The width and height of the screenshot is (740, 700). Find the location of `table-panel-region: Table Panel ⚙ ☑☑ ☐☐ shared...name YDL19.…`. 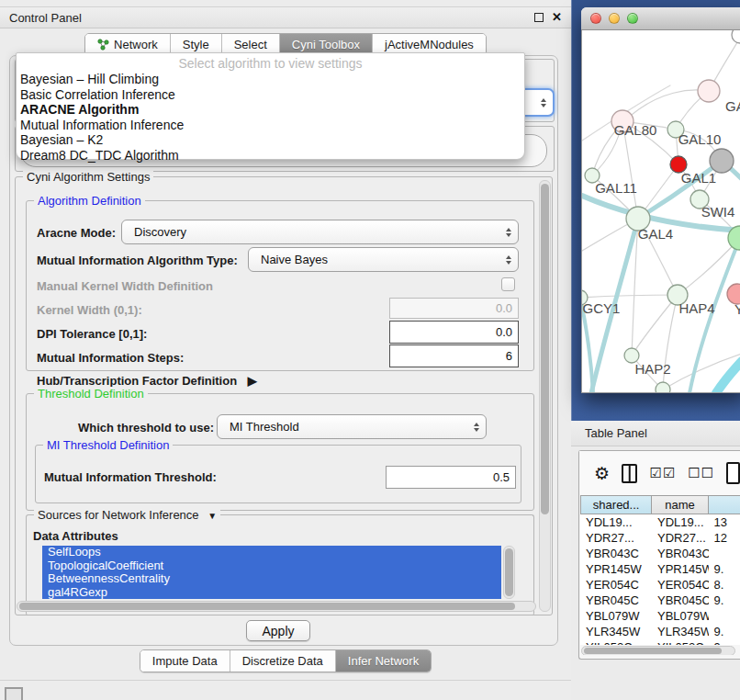

table-panel-region: Table Panel ⚙ ☑☑ ☐☐ shared...name YDL19.… is located at coordinates (656, 560).